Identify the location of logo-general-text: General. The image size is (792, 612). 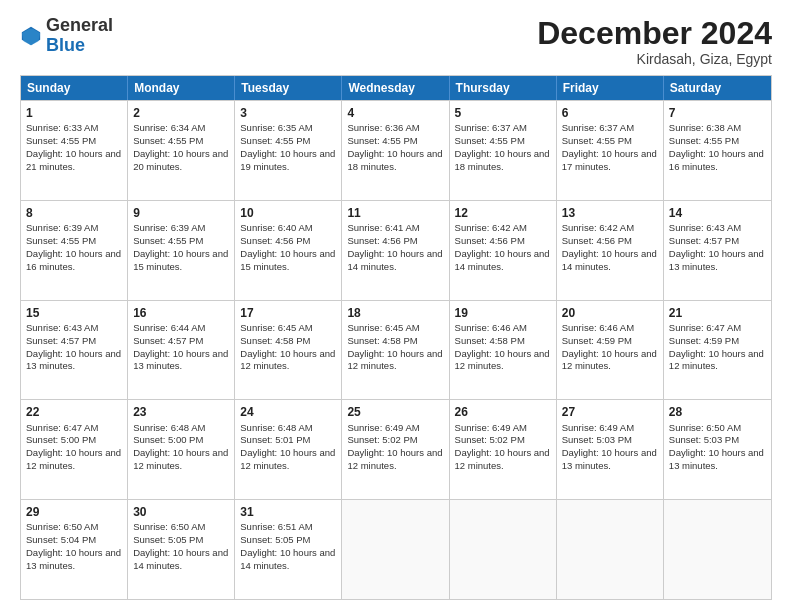
(80, 25).